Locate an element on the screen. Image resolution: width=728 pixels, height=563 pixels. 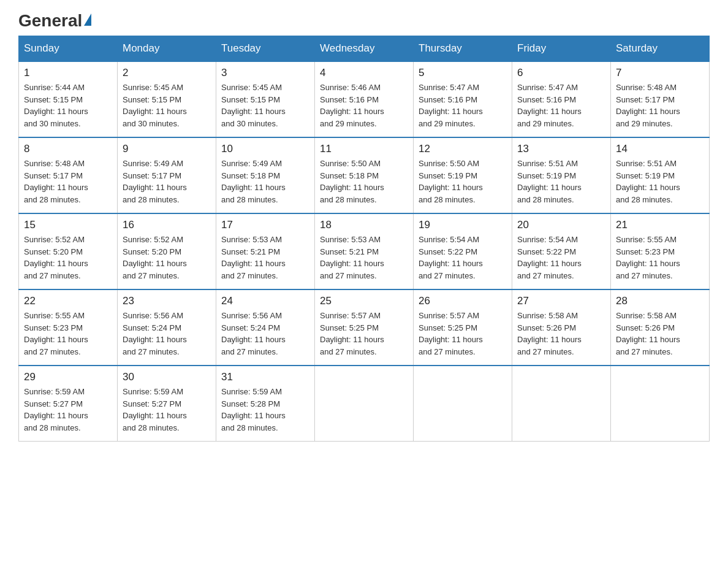
day-number: 12 is located at coordinates (463, 149).